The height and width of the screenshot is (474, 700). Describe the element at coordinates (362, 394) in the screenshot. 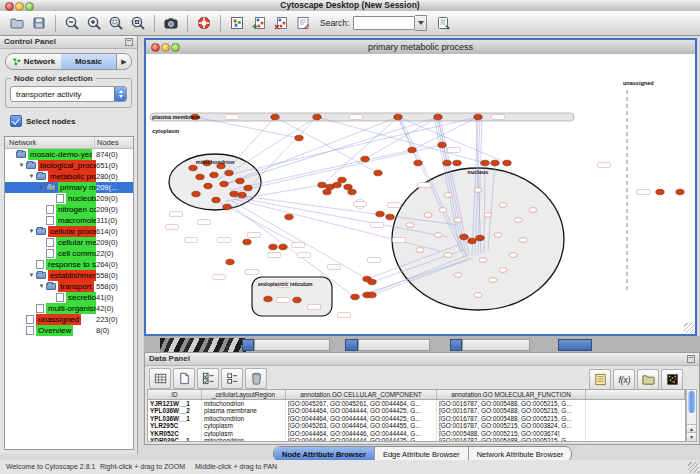

I see `column-header: annotation.GO CELLULAR_COMPONENT` at that location.